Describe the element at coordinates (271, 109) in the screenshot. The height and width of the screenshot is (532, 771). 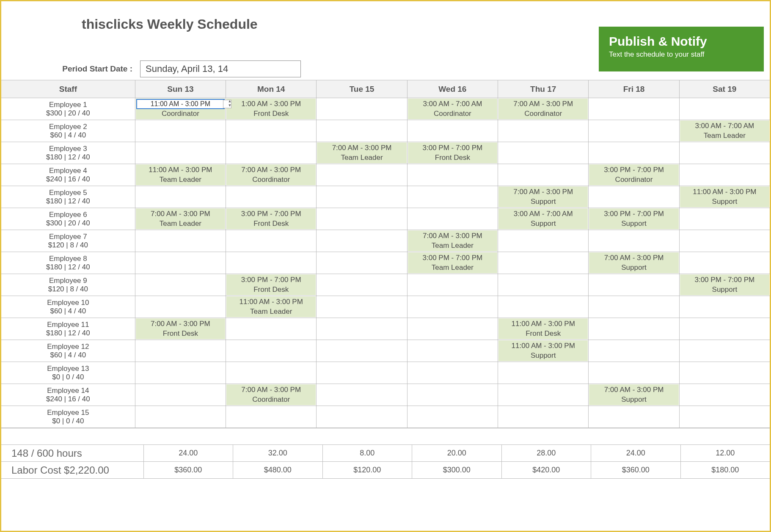
I see `schedule-cell: 1:00 AM - 3:00 PMFront Desk` at that location.